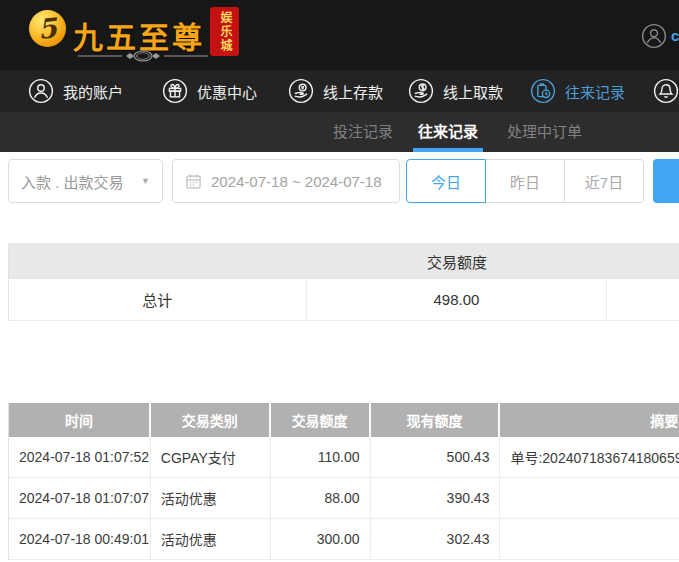 The image size is (679, 562). What do you see at coordinates (227, 92) in the screenshot?
I see `nav-label: 优惠中心` at bounding box center [227, 92].